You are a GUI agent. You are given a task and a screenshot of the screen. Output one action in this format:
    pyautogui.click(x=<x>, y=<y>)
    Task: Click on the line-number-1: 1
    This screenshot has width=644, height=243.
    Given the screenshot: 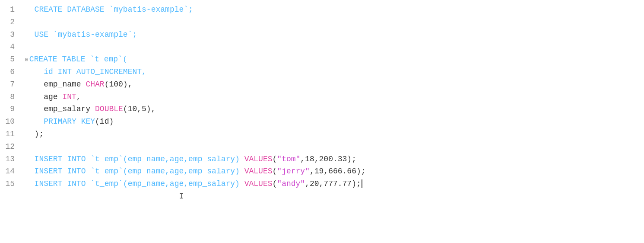 What is the action you would take?
    pyautogui.click(x=10, y=10)
    